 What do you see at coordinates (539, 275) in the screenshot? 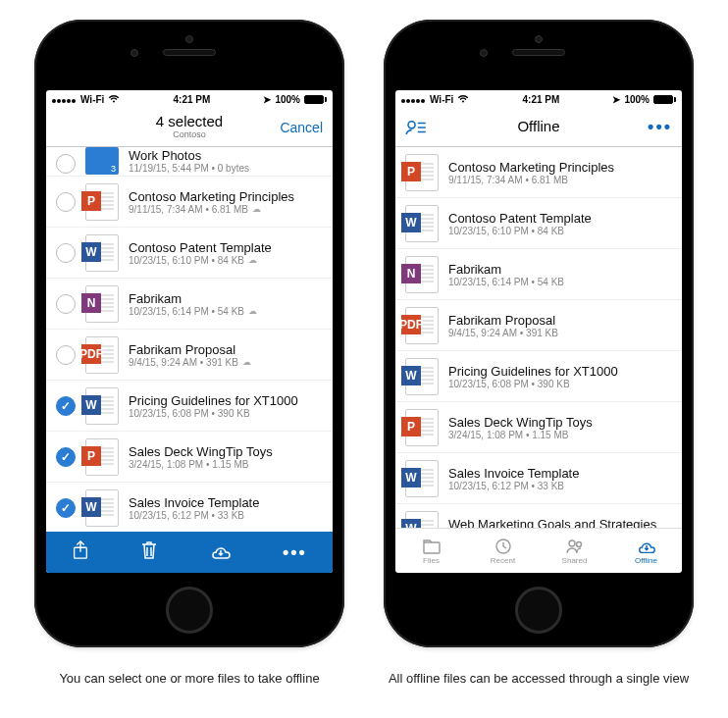
I see `list-item: NFabrikam10/23/15, 6:14 PM • 54 KB` at bounding box center [539, 275].